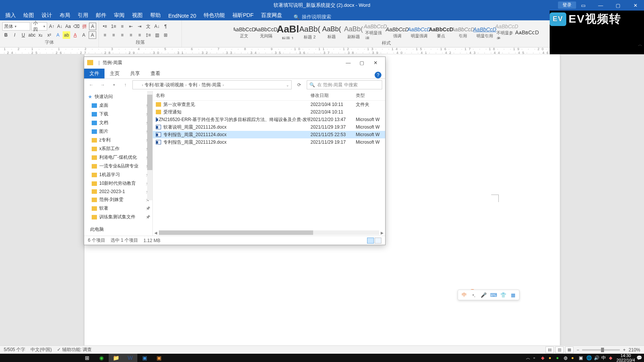 The height and width of the screenshot is (362, 644). Describe the element at coordinates (640, 44) in the screenshot. I see `collapse-ribbon-icon: ︿` at that location.